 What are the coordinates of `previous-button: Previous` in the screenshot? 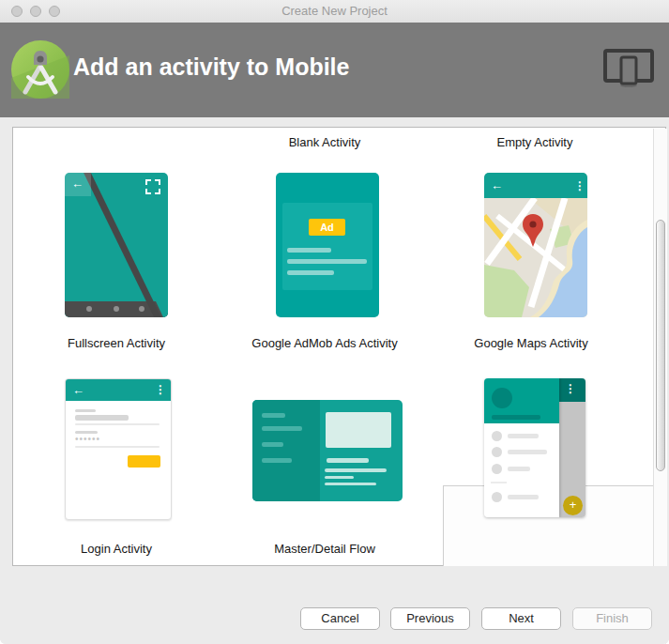 It's located at (430, 619).